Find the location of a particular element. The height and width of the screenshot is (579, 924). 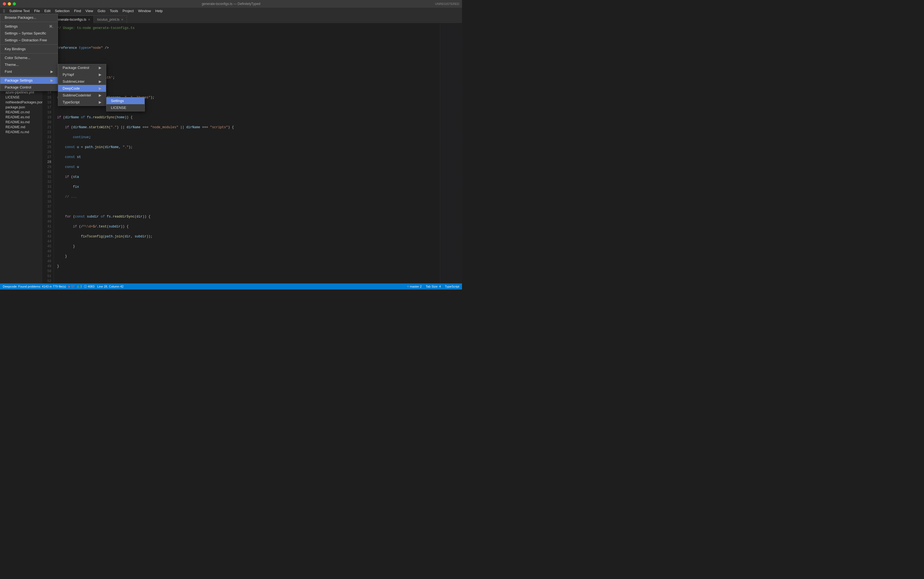

pref-item-settings: Settings ⌘, is located at coordinates (29, 26).